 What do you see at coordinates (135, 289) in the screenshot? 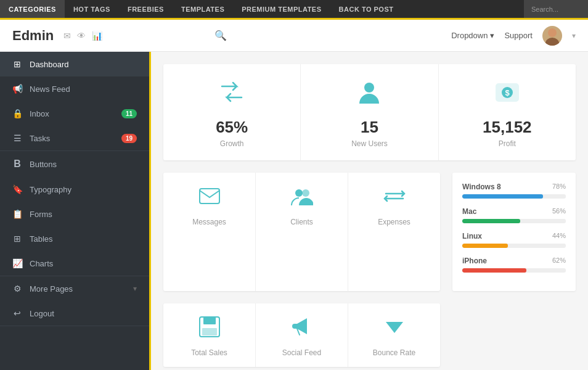
I see `more-pages-arrow: ▾` at bounding box center [135, 289].